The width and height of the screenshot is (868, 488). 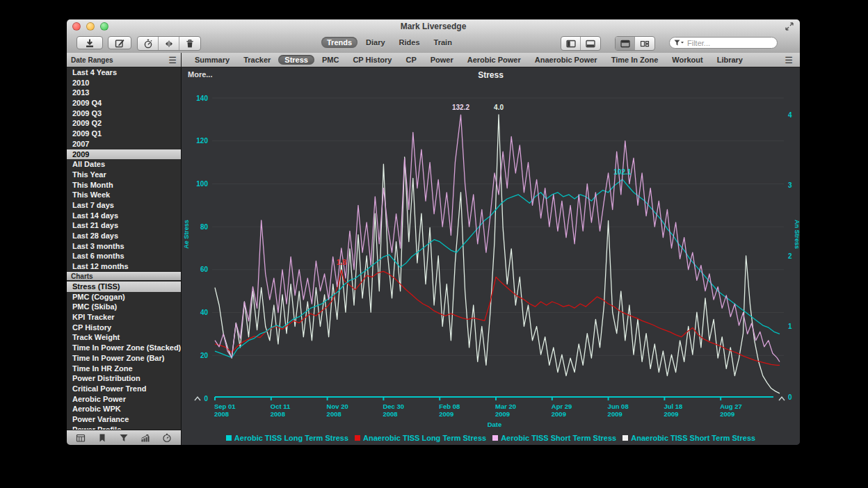 I want to click on fullscreen-icon, so click(x=789, y=26).